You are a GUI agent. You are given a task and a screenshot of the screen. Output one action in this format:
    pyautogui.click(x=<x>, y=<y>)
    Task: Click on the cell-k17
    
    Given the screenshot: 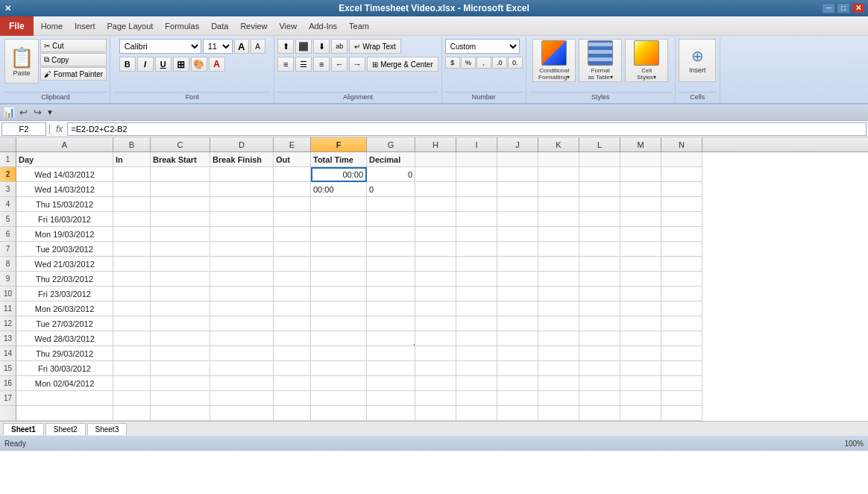 What is the action you would take?
    pyautogui.click(x=559, y=398)
    